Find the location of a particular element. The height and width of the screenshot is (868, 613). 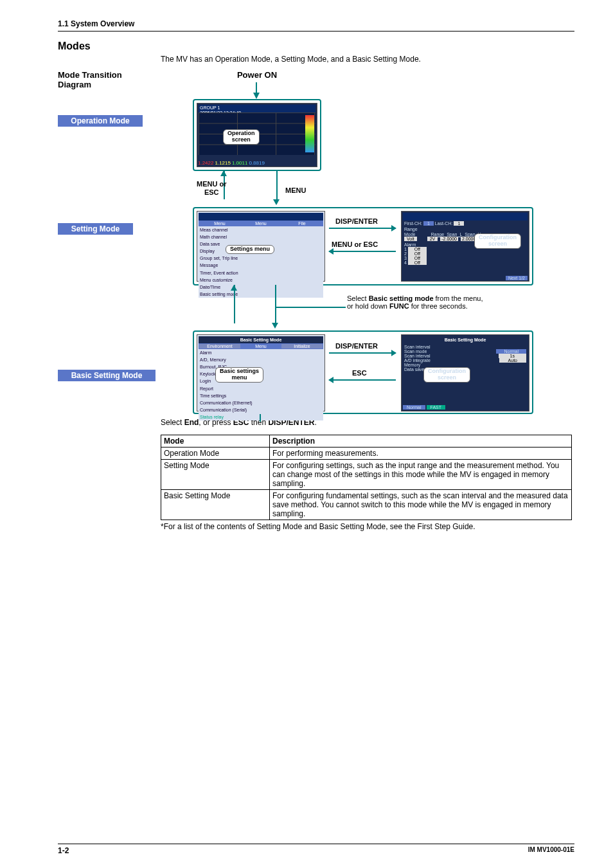

setting-mode-label: Setting Mode is located at coordinates (95, 229).